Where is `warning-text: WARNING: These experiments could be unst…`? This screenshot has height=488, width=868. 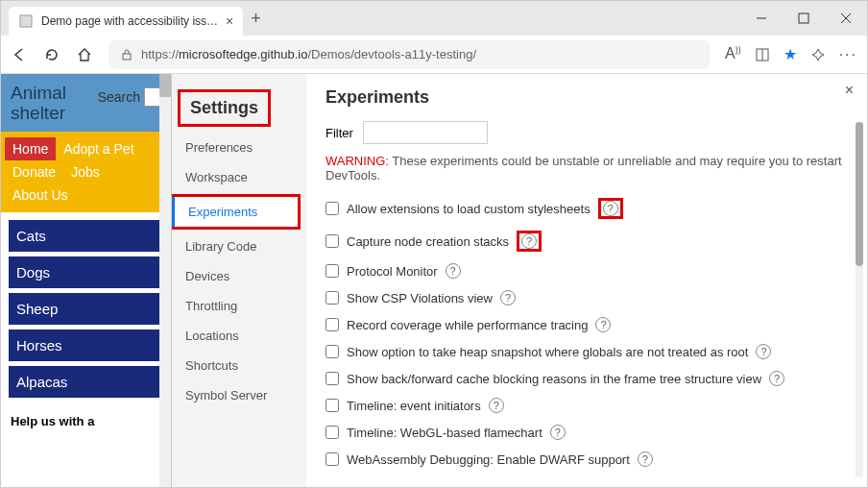 warning-text: WARNING: These experiments could be unst… is located at coordinates (587, 168).